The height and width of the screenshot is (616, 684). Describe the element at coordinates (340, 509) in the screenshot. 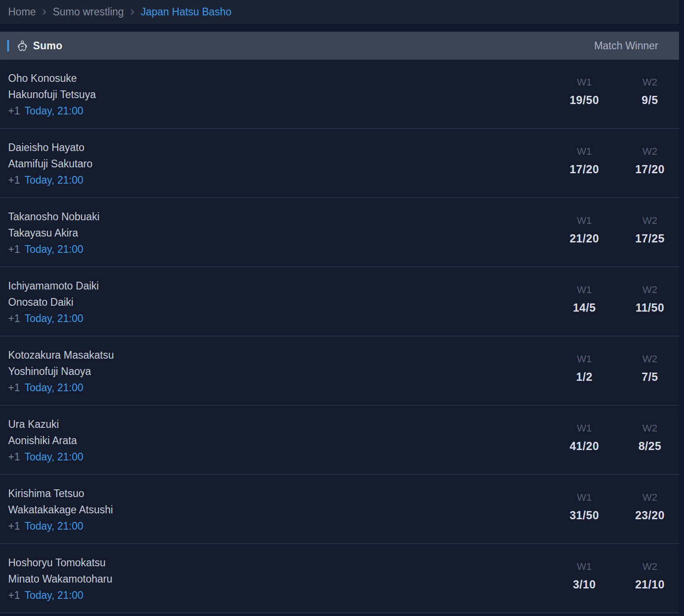

I see `match-row: Kirishima Tetsuo Wakatakakage Atsushi +1…` at that location.